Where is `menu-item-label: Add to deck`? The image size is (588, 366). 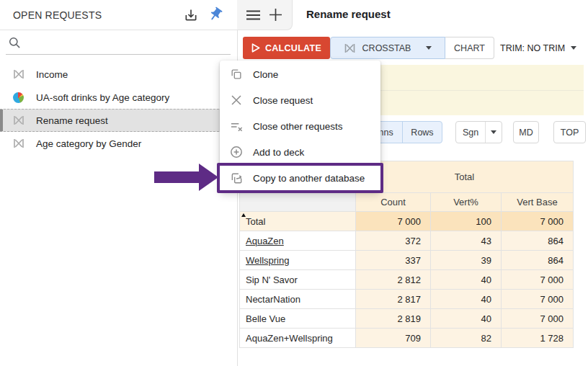 menu-item-label: Add to deck is located at coordinates (278, 153).